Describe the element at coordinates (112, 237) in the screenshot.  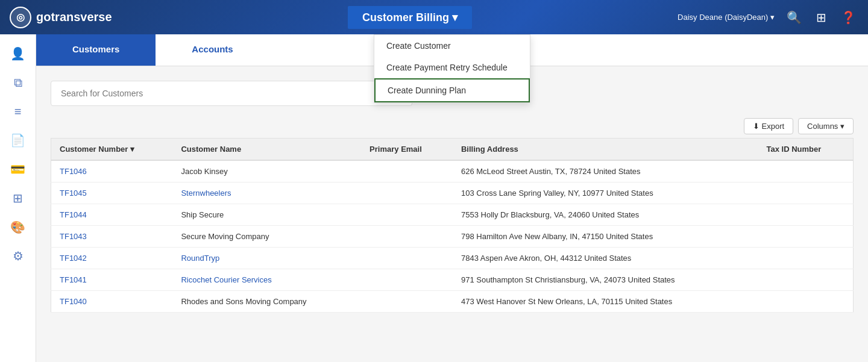
I see `cell-customer-number: TF1043` at that location.